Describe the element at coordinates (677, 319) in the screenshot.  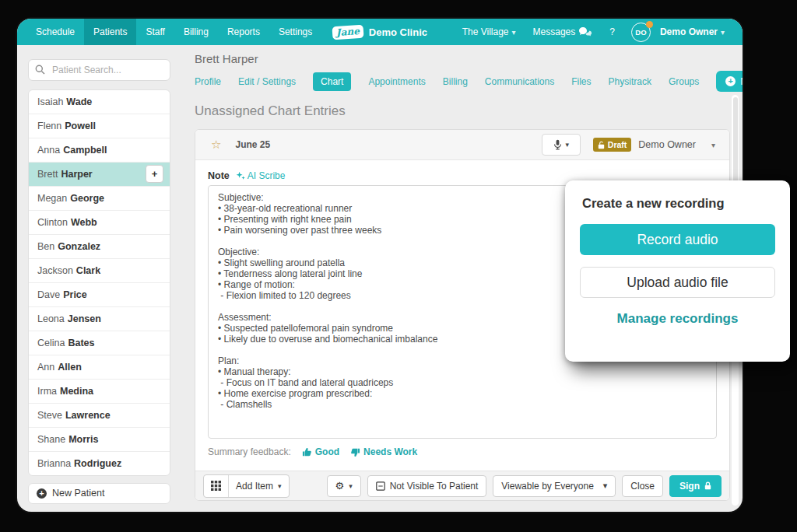
I see `manage-recordings-link: Manage recordings` at that location.